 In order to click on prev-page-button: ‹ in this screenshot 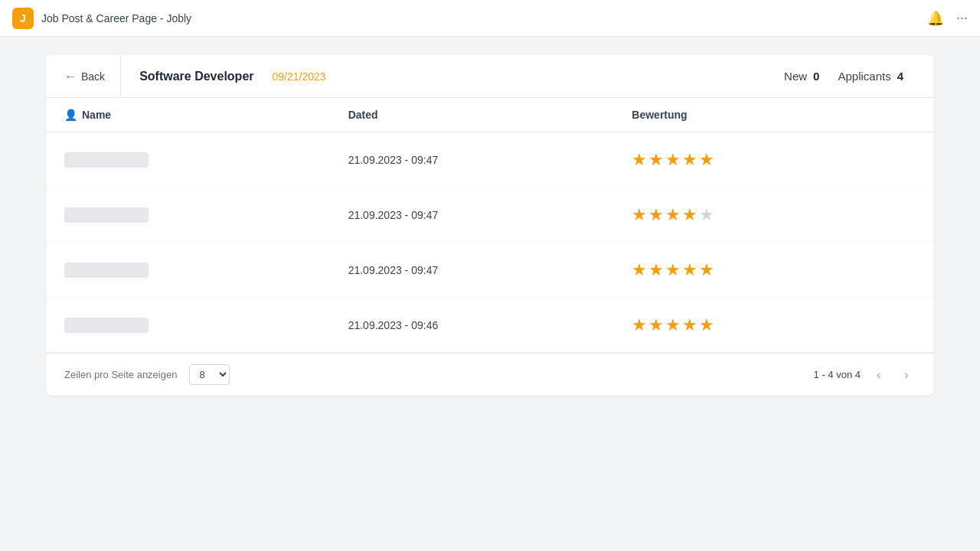, I will do `click(879, 375)`.